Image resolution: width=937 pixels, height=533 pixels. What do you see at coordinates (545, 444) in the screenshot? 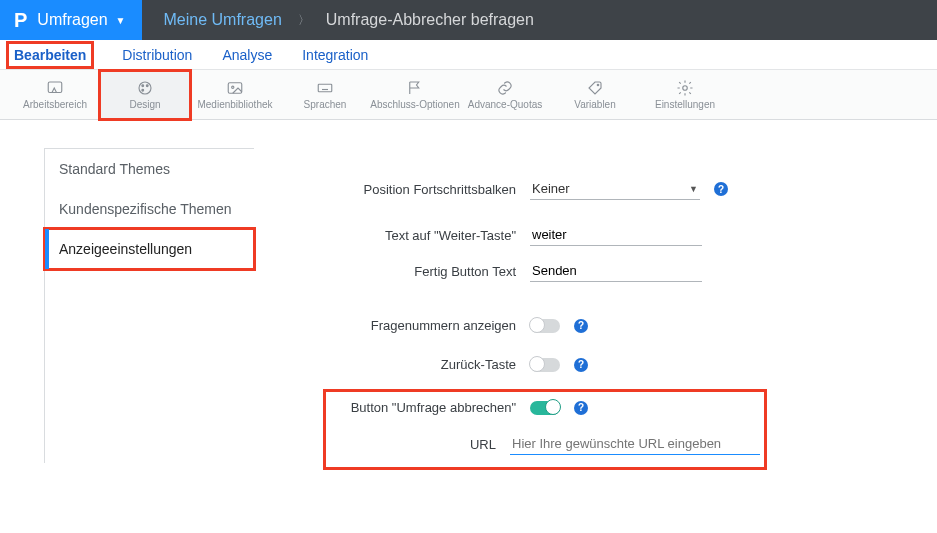
I see `row-url: URL` at bounding box center [545, 444].